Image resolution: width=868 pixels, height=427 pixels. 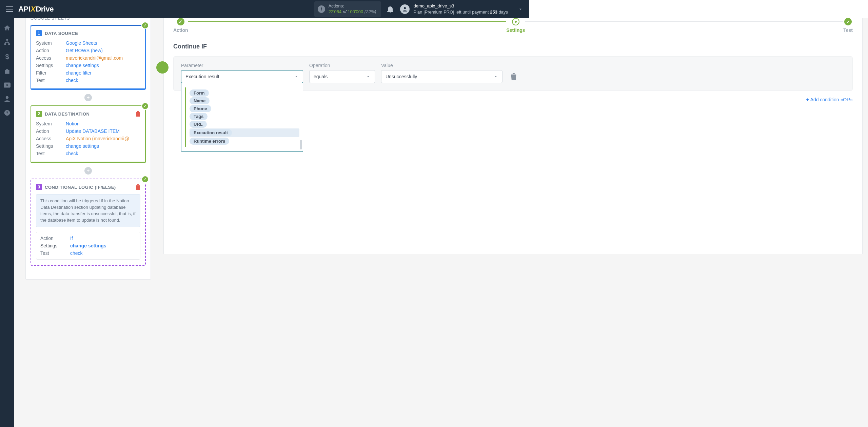 I want to click on row-value: Get ROWS (new), so click(x=103, y=50).